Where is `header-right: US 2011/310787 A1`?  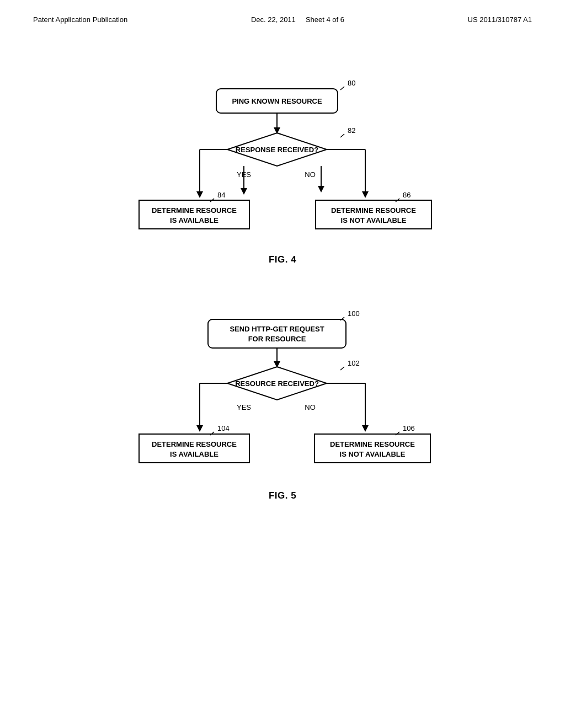 header-right: US 2011/310787 A1 is located at coordinates (500, 20).